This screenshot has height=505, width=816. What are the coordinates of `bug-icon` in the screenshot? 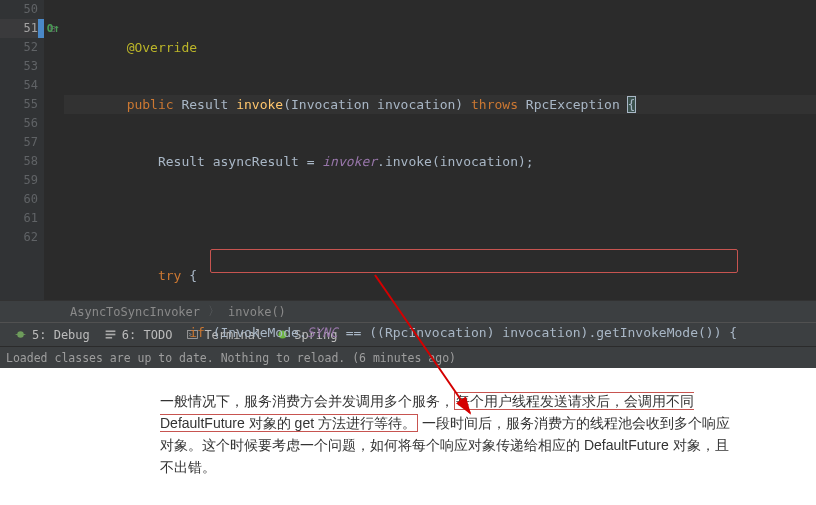 It's located at (20, 334).